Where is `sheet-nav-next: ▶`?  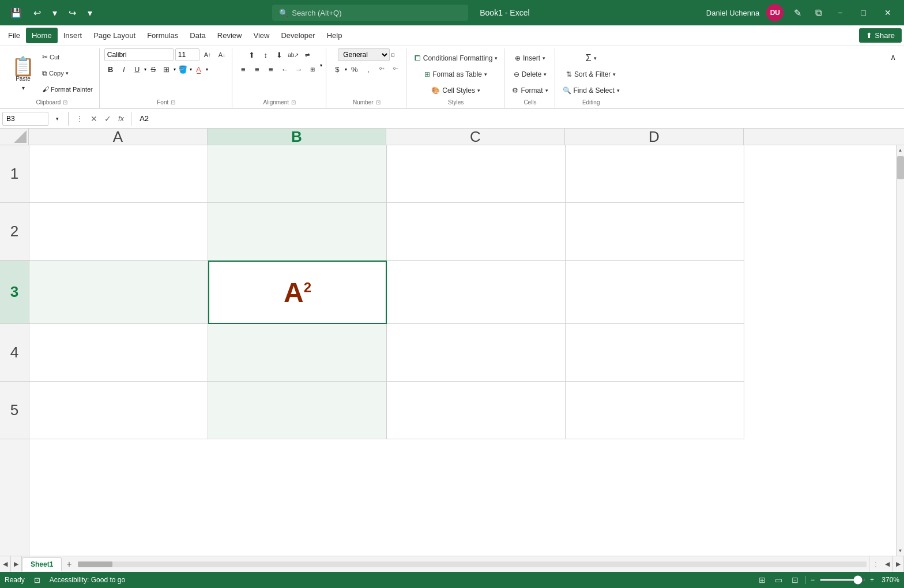 sheet-nav-next: ▶ is located at coordinates (16, 564).